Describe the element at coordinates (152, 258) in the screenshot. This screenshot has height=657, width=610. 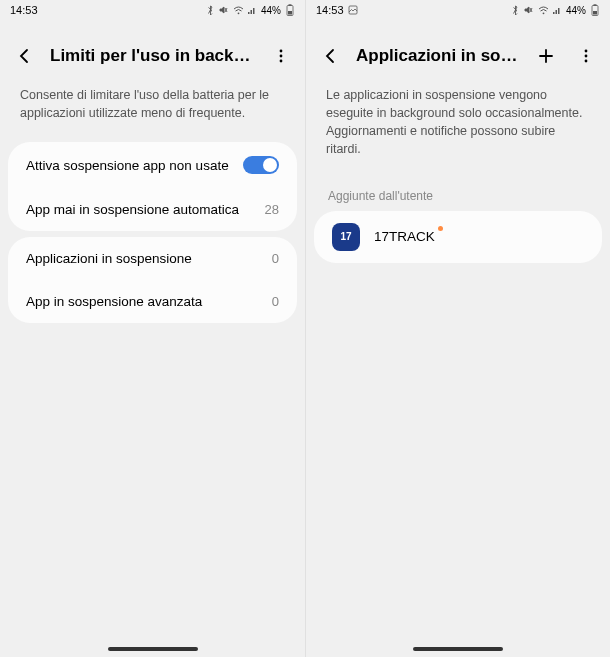
I see `sleeping-apps-row: Applicazioni in sospensione 0` at that location.